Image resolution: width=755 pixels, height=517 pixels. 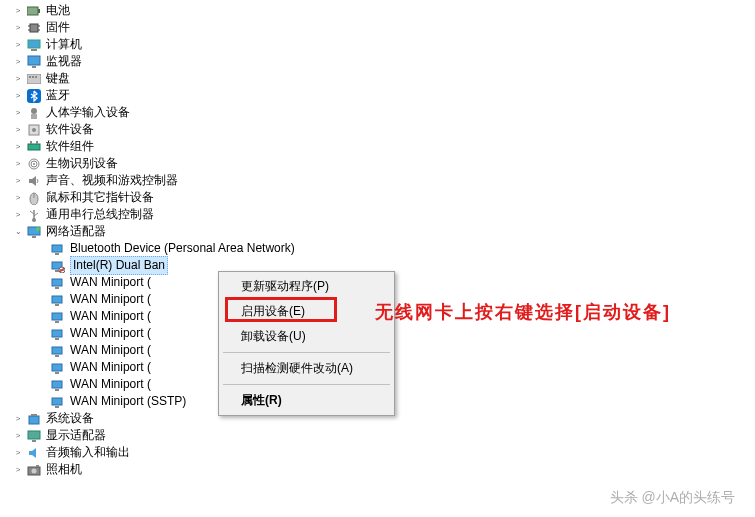 What do you see at coordinates (128, 402) in the screenshot?
I see `tree-item-label: WAN Miniport (SSTP)` at bounding box center [128, 402].